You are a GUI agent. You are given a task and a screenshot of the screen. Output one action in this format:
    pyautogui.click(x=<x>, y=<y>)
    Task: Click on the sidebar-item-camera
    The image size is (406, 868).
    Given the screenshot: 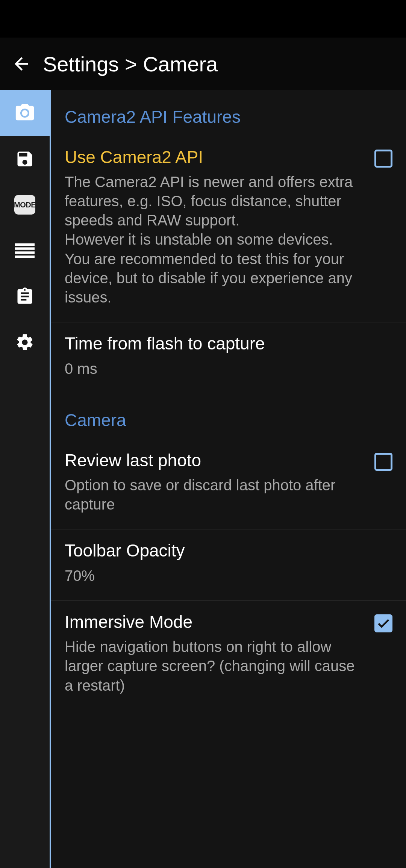 What is the action you would take?
    pyautogui.click(x=25, y=113)
    